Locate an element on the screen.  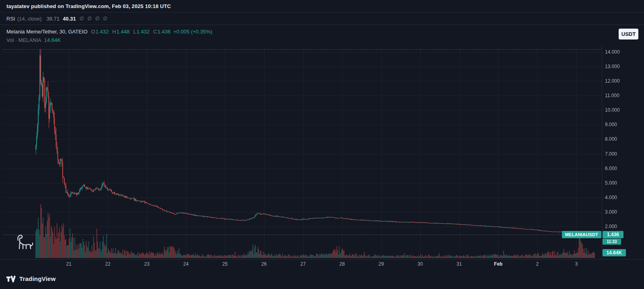
time-axis-label: 24 is located at coordinates (186, 264).